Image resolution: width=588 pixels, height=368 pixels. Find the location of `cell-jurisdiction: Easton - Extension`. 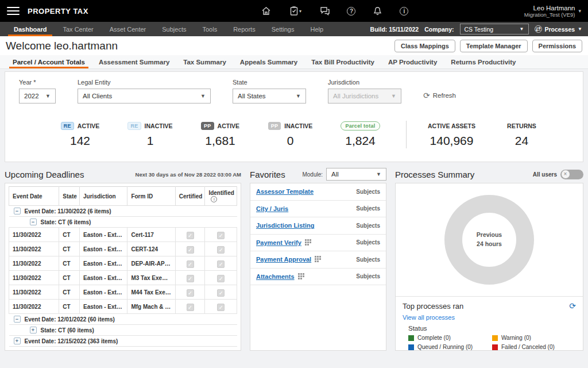

cell-jurisdiction: Easton - Extension is located at coordinates (103, 292).